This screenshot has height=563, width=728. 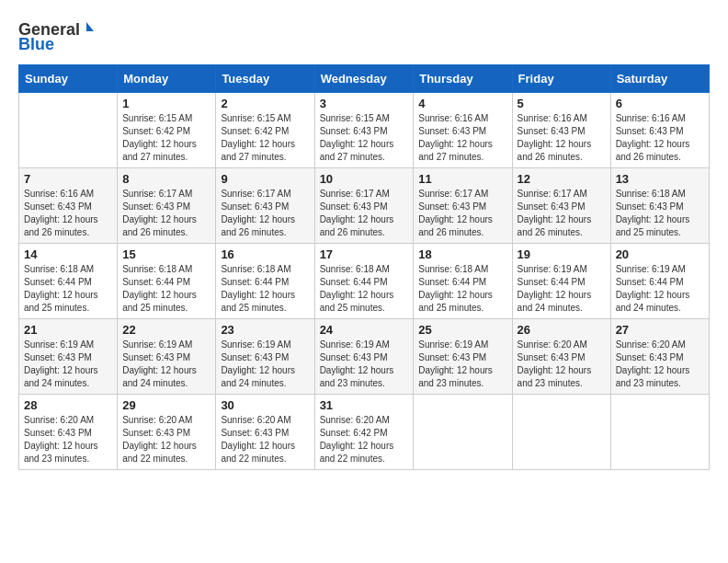 I want to click on weekday-header-thursday: Thursday, so click(x=463, y=79).